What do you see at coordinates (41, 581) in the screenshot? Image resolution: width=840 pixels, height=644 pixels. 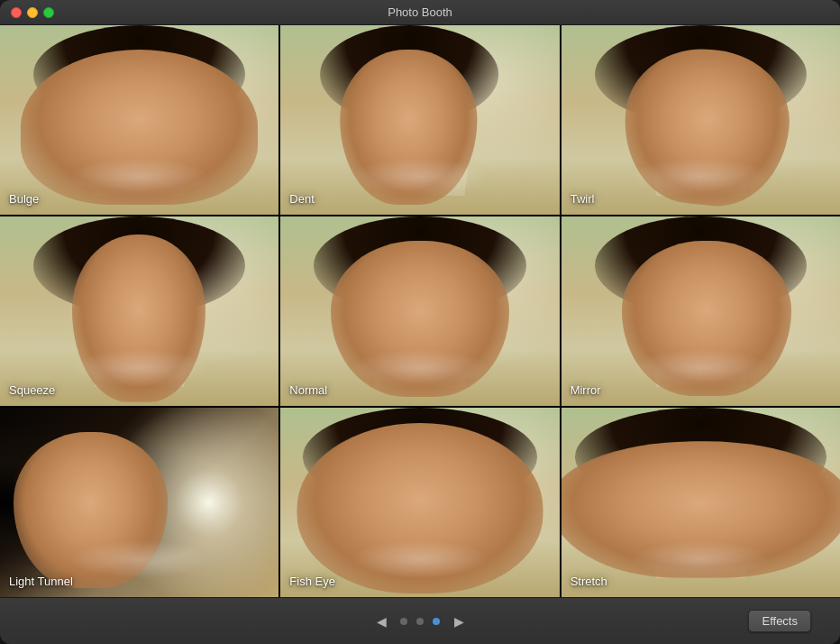 I see `effect-label-lighttunnel: Light Tunnel` at bounding box center [41, 581].